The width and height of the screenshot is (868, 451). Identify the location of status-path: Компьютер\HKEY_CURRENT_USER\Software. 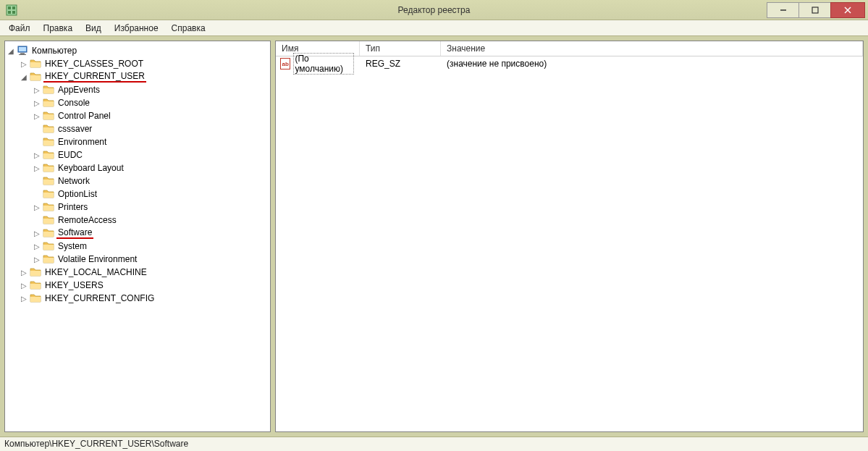
(96, 444).